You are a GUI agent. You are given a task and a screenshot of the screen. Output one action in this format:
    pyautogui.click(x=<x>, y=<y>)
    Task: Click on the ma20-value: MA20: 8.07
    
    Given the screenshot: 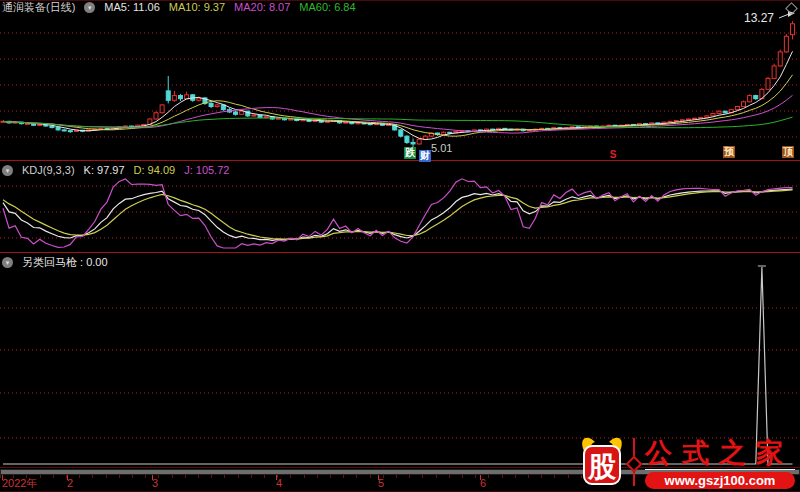 What is the action you would take?
    pyautogui.click(x=262, y=8)
    